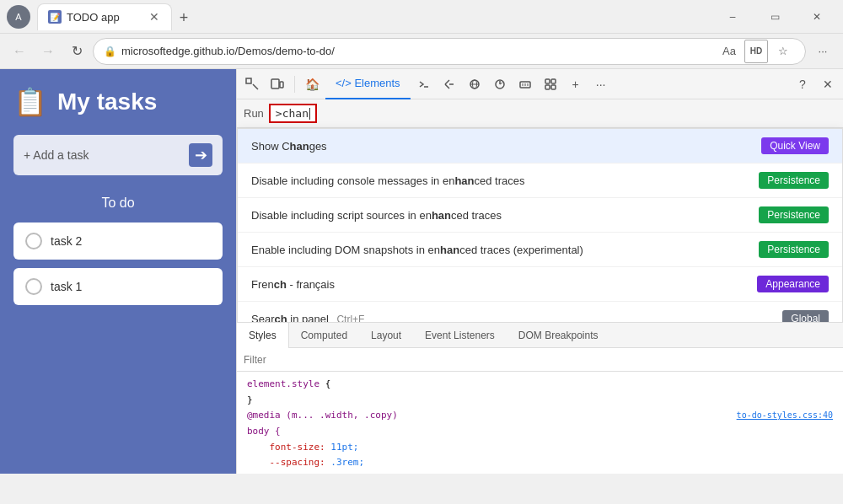 The width and height of the screenshot is (843, 504). What do you see at coordinates (118, 203) in the screenshot?
I see `todo-section-label: To do` at bounding box center [118, 203].